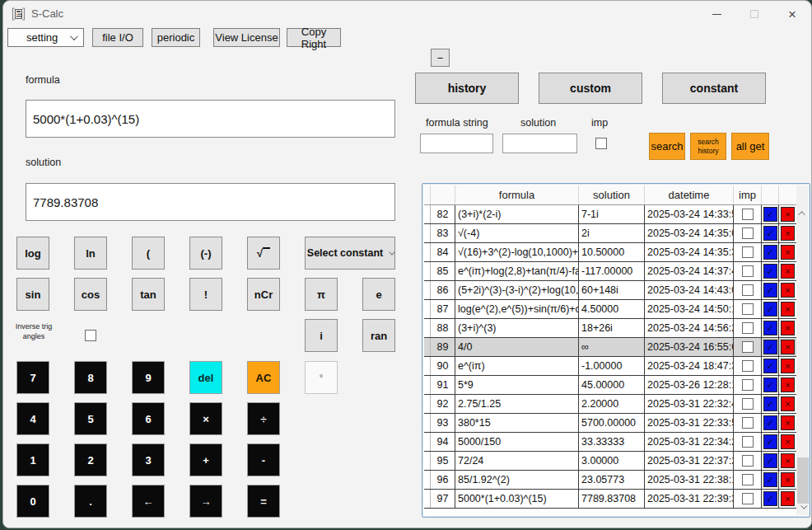 The height and width of the screenshot is (530, 812). I want to click on custom-tab-button: custom, so click(590, 88).